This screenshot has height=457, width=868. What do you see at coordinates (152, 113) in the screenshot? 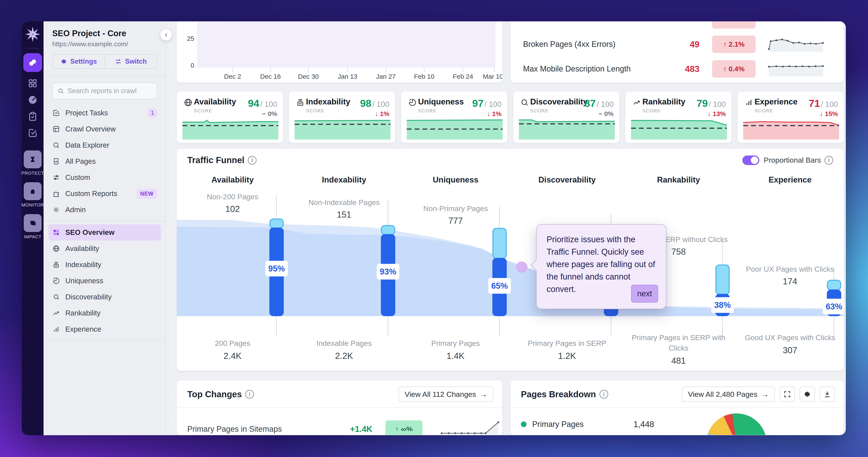
I see `tasks-count-badge: 1` at bounding box center [152, 113].